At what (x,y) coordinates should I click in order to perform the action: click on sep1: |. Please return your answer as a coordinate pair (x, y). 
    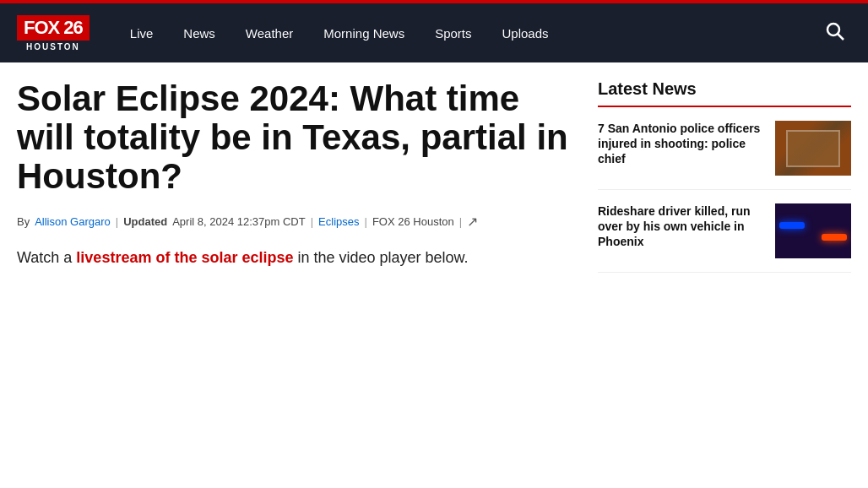
    Looking at the image, I should click on (117, 221).